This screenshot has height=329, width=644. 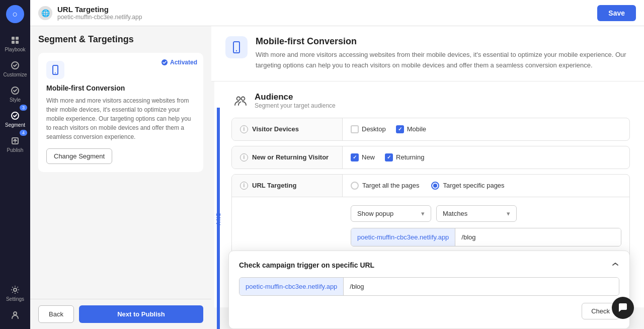 I want to click on sidebar-label-publish: Publish, so click(x=15, y=150).